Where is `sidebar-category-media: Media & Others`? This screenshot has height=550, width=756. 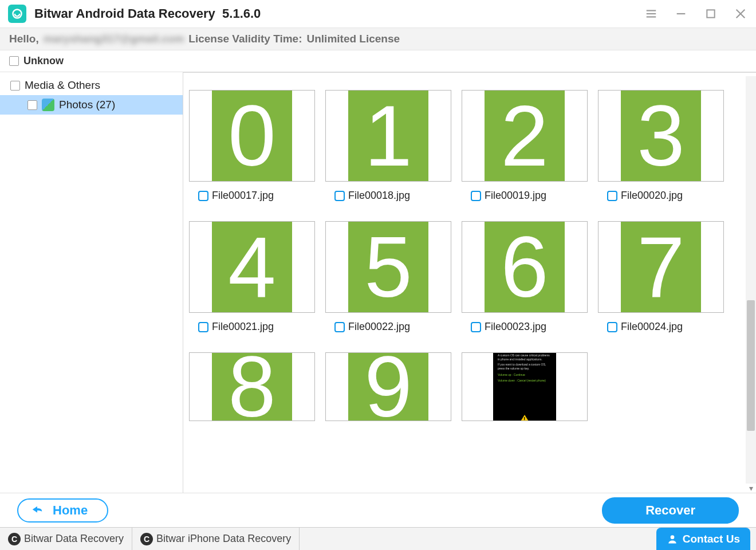 sidebar-category-media: Media & Others is located at coordinates (92, 85).